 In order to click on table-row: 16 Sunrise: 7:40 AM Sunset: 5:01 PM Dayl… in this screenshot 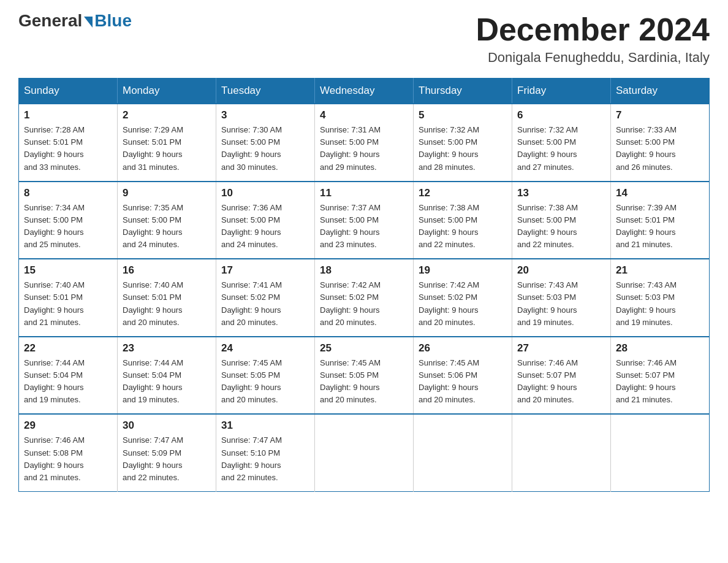, I will do `click(167, 298)`.